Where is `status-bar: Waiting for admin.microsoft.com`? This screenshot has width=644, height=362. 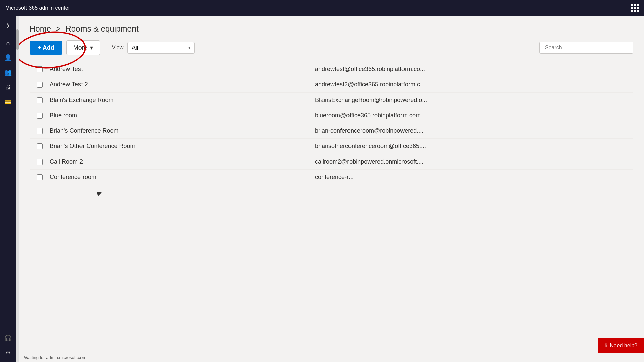 status-bar: Waiting for admin.microsoft.com is located at coordinates (331, 357).